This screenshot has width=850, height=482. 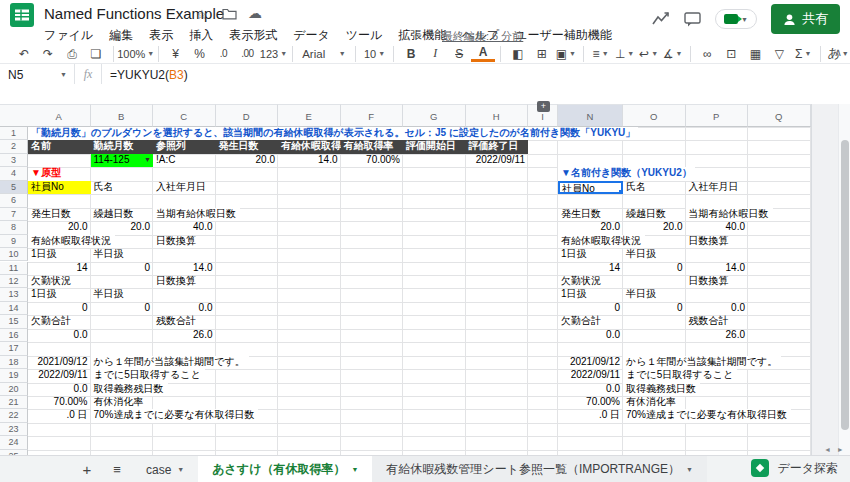 I want to click on formula-input: =YUKYU2(B3), so click(x=145, y=75).